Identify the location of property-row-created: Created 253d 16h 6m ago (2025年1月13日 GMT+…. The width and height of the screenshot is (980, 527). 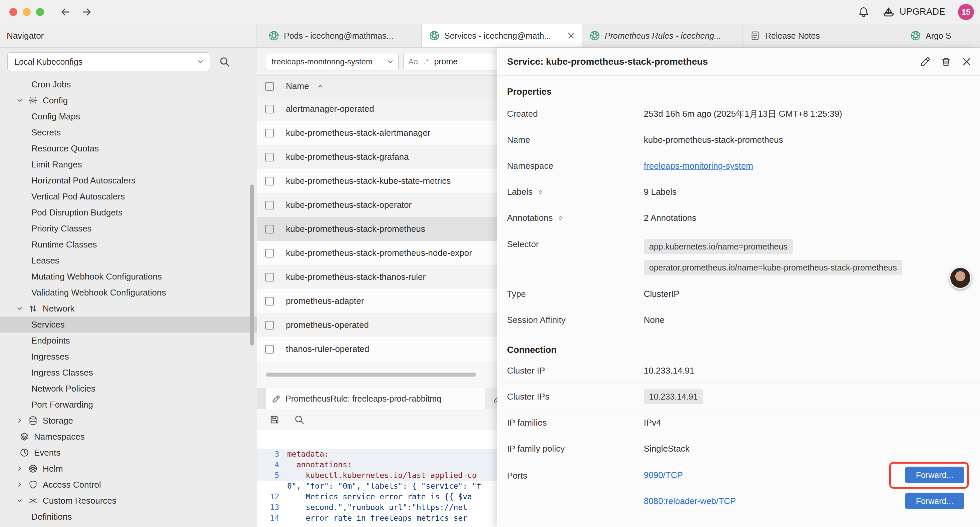
(738, 114).